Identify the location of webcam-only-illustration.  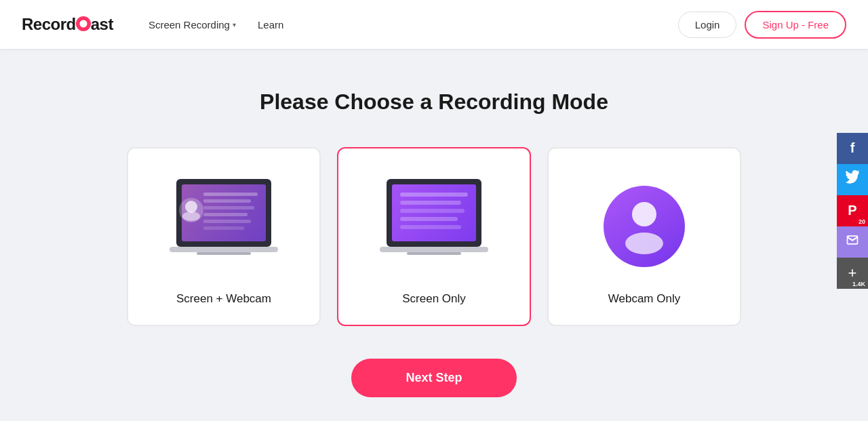
(644, 224).